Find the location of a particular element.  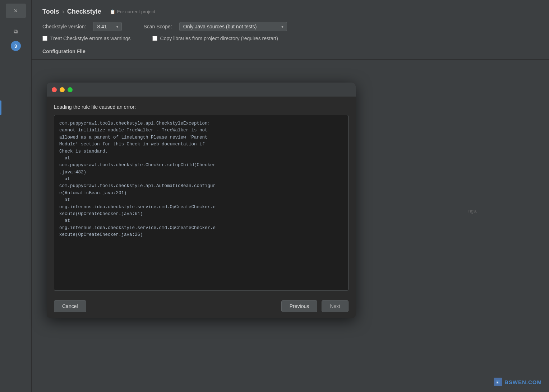

modal-titlebar is located at coordinates (201, 90).